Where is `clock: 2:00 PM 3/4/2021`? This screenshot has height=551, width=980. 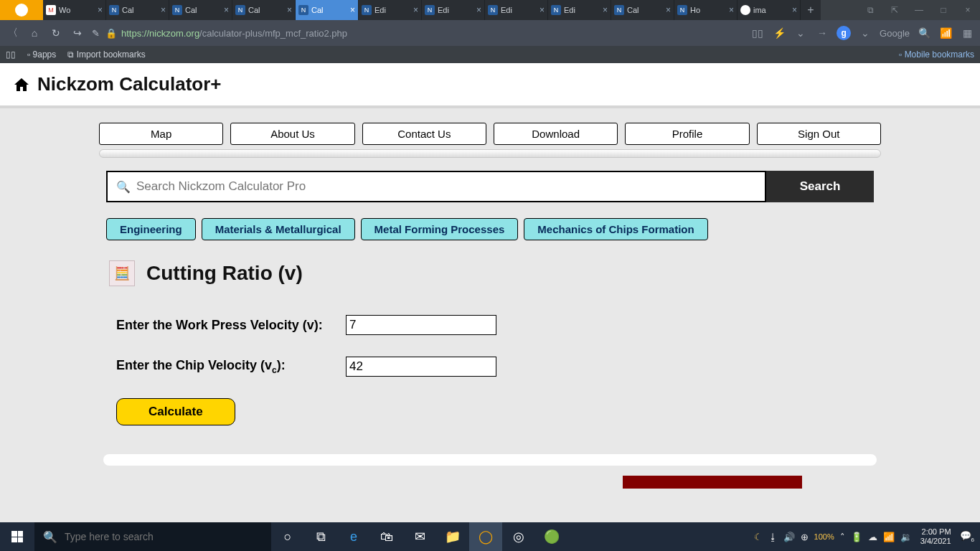 clock: 2:00 PM 3/4/2021 is located at coordinates (936, 537).